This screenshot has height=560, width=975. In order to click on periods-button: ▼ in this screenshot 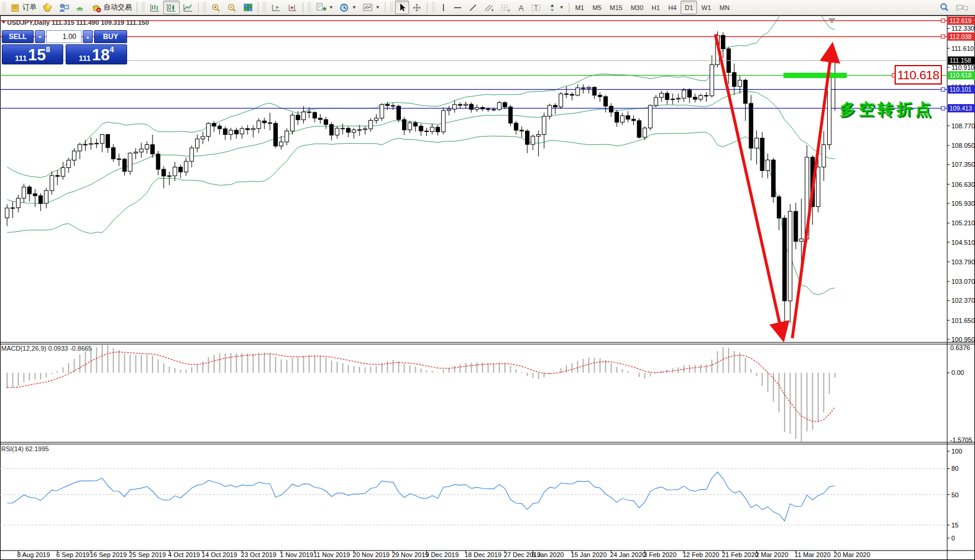, I will do `click(348, 7)`.